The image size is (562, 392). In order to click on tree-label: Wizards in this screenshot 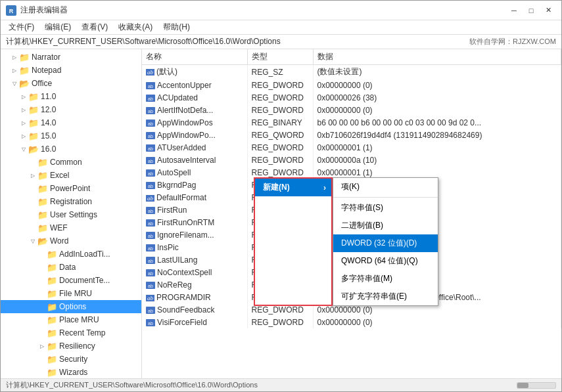, I will do `click(74, 372)`.